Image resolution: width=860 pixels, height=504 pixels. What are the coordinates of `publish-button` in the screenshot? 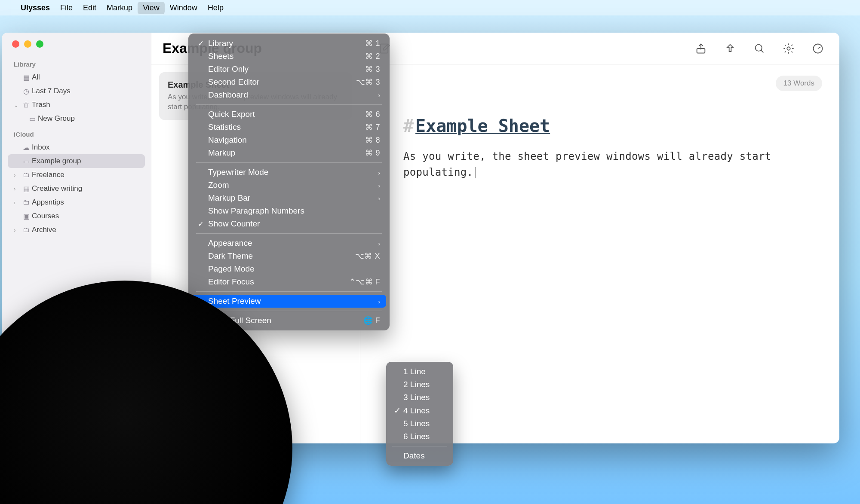 It's located at (730, 49).